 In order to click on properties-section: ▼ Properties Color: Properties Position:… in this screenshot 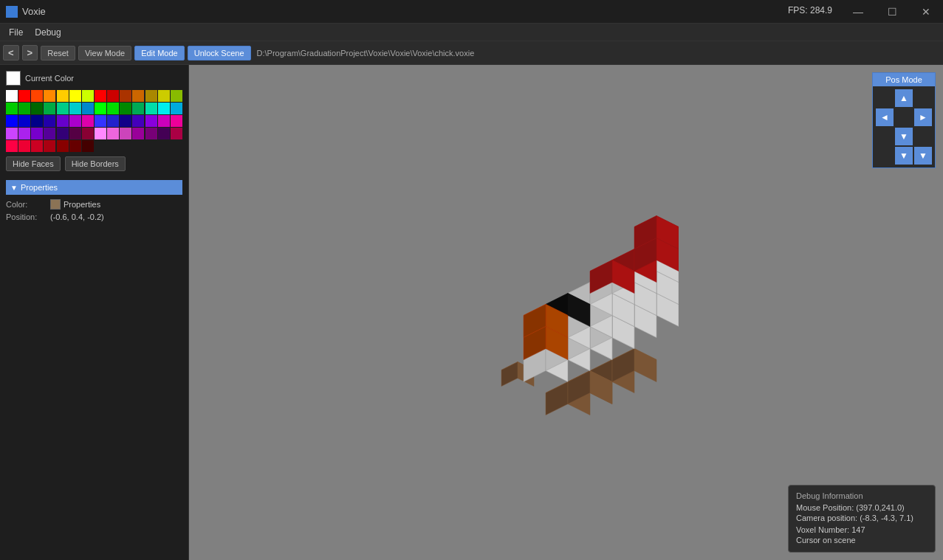, I will do `click(95, 201)`.